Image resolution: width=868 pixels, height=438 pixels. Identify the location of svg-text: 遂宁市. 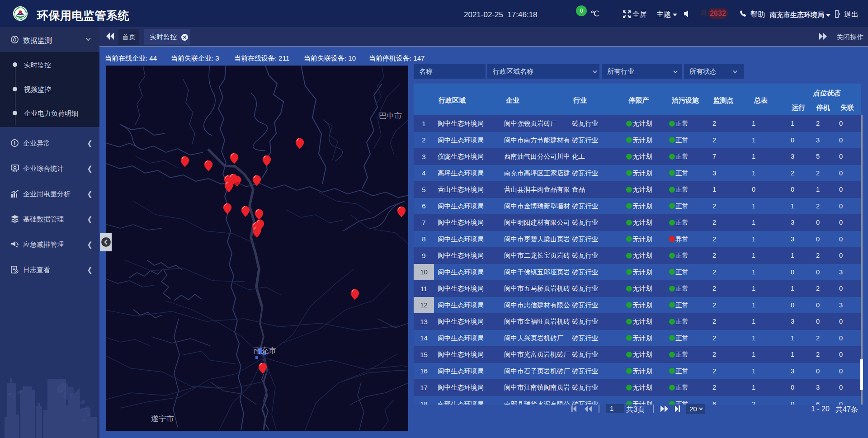
(163, 419).